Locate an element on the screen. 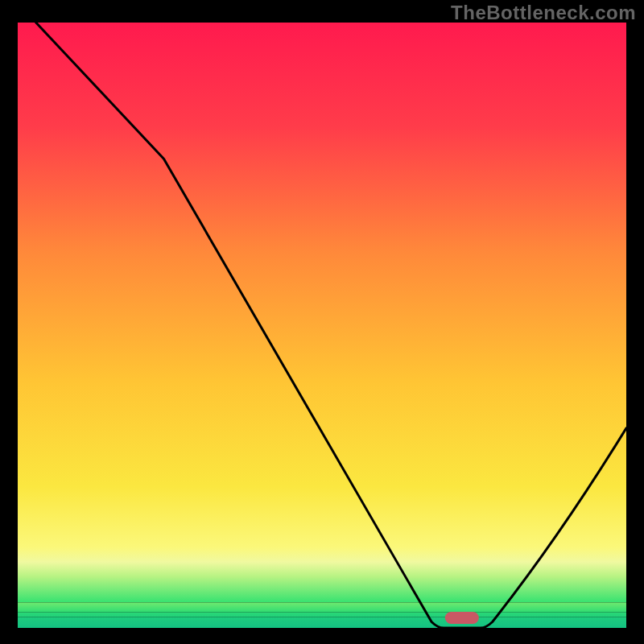 The height and width of the screenshot is (644, 644). optimum-marker is located at coordinates (462, 618).